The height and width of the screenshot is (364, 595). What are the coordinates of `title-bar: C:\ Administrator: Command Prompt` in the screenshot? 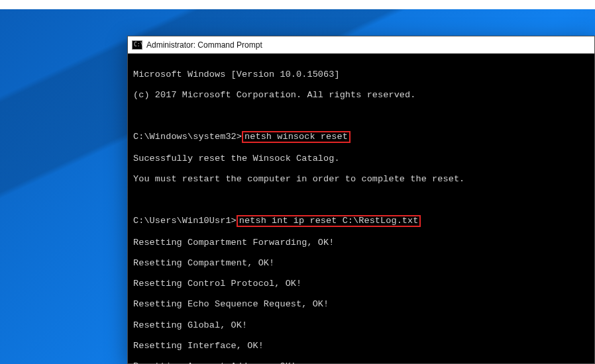 It's located at (361, 45).